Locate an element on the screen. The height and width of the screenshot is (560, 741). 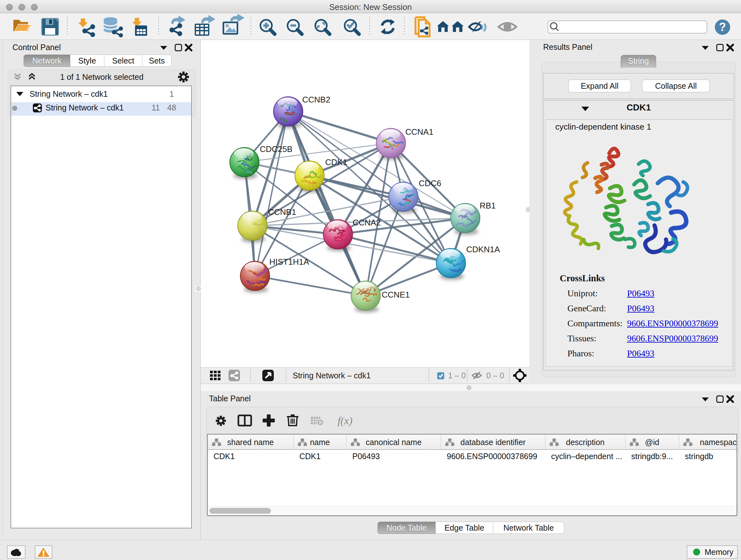
svg-text: 0 – 0 is located at coordinates (495, 375).